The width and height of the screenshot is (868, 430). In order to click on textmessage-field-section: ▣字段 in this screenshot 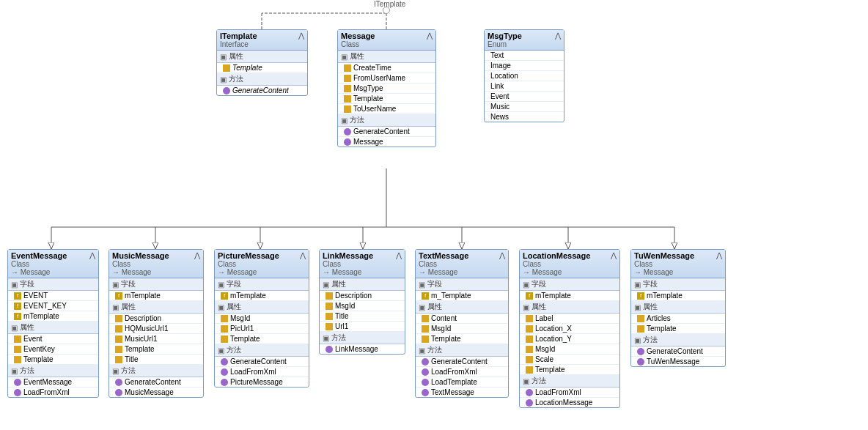, I will do `click(462, 284)`.